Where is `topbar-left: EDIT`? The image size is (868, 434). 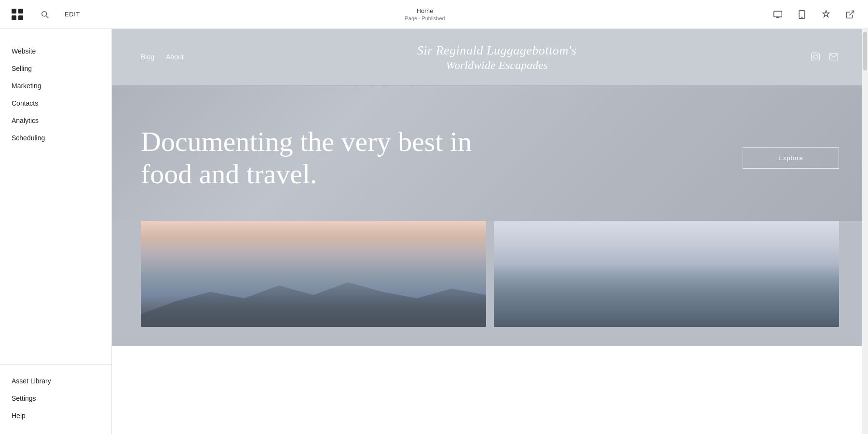 topbar-left: EDIT is located at coordinates (45, 14).